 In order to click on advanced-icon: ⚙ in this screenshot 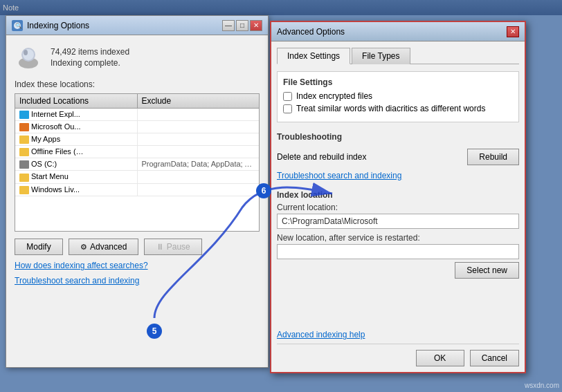, I will do `click(84, 248)`.